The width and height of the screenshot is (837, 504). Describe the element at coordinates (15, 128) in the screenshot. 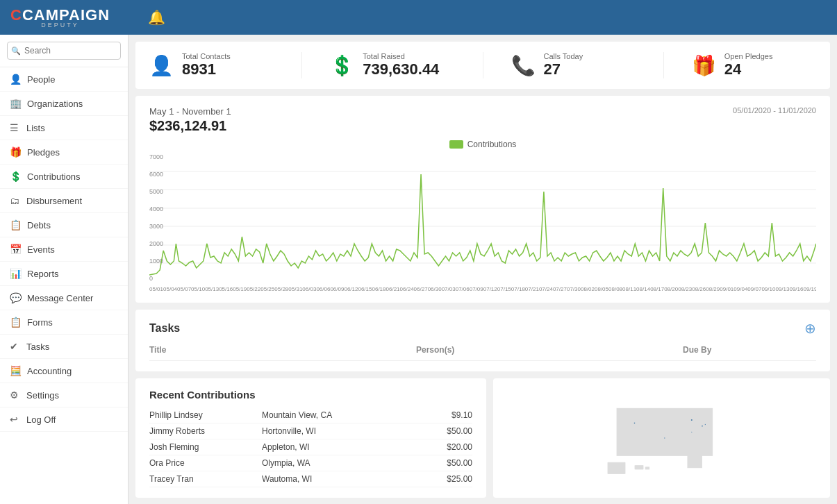

I see `lists-icon: ☰` at that location.